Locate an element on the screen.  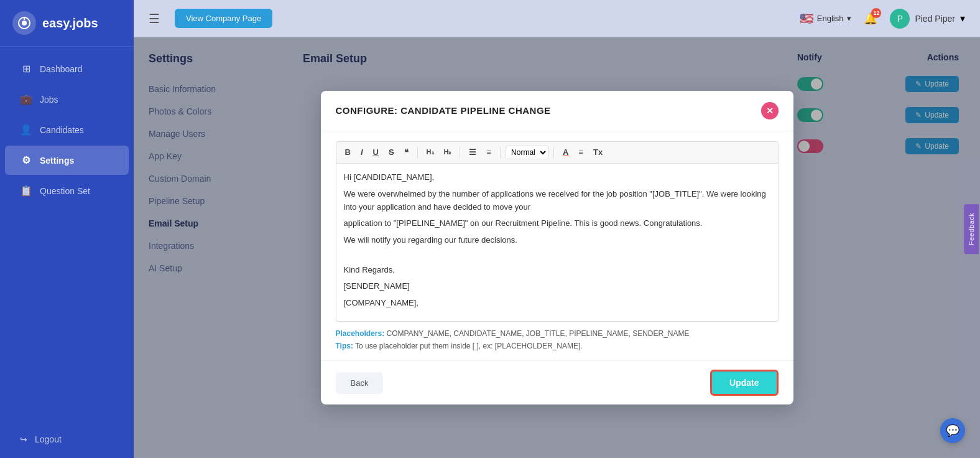
tips-label: Tips: is located at coordinates (344, 346).